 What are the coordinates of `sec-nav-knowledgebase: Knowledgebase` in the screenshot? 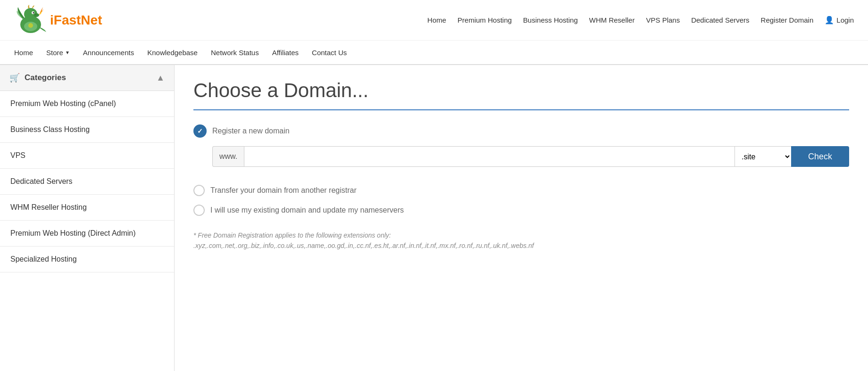 It's located at (173, 53).